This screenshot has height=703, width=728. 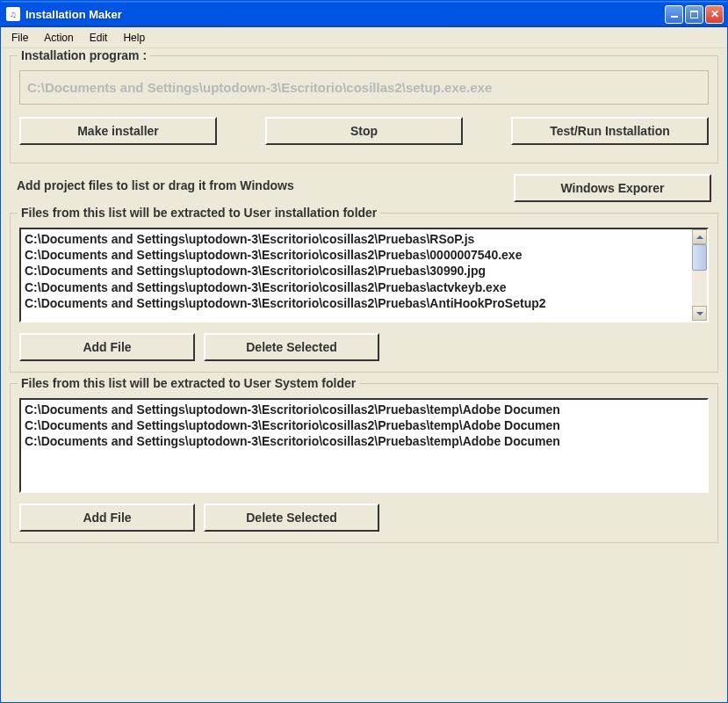 What do you see at coordinates (155, 184) in the screenshot?
I see `add-files-label: Add project files to list or drag it fro…` at bounding box center [155, 184].